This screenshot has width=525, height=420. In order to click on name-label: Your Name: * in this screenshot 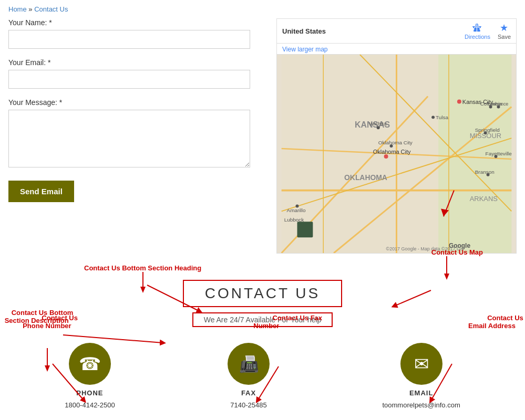, I will do `click(137, 23)`.